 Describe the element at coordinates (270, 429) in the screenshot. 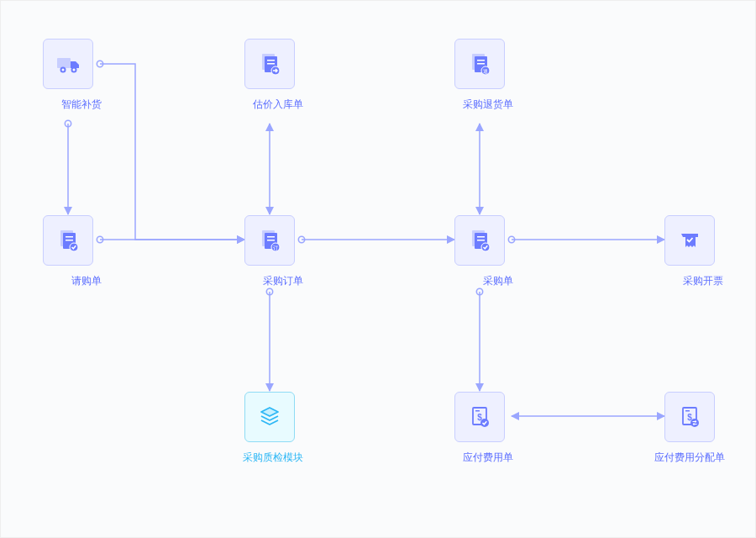

I see `node-qc-module: 采购质检模块` at that location.